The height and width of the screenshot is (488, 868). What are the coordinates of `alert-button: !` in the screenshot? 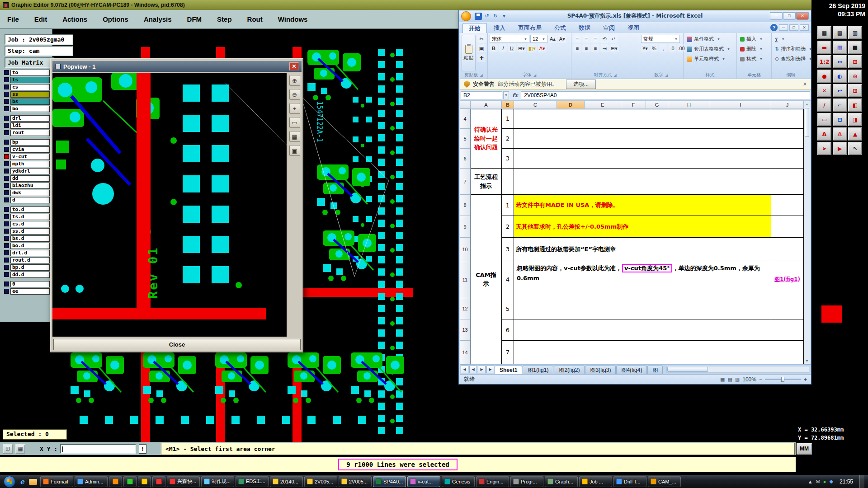 It's located at (143, 449).